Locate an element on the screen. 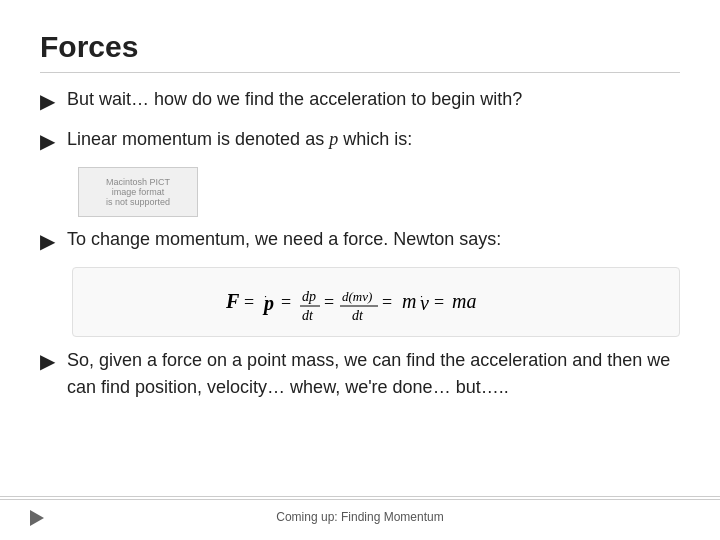 This screenshot has width=720, height=540. formula-svg: F = · p = dp dt = d(mv) dt = is located at coordinates (376, 302).